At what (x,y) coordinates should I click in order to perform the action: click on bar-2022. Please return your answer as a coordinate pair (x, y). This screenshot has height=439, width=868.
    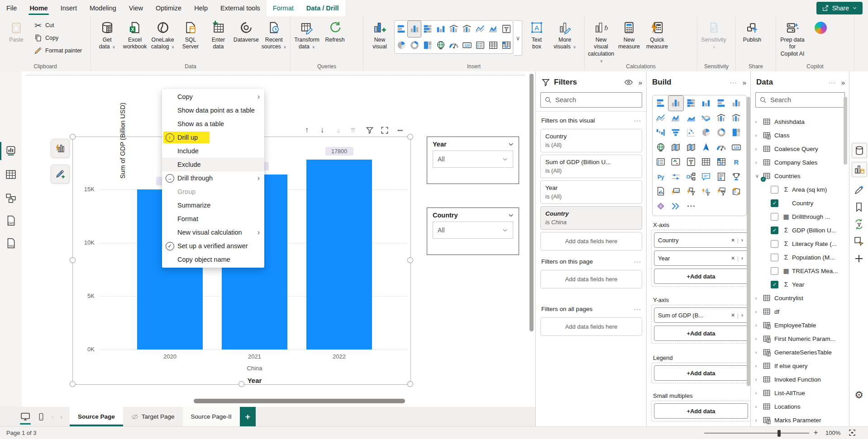
    Looking at the image, I should click on (339, 255).